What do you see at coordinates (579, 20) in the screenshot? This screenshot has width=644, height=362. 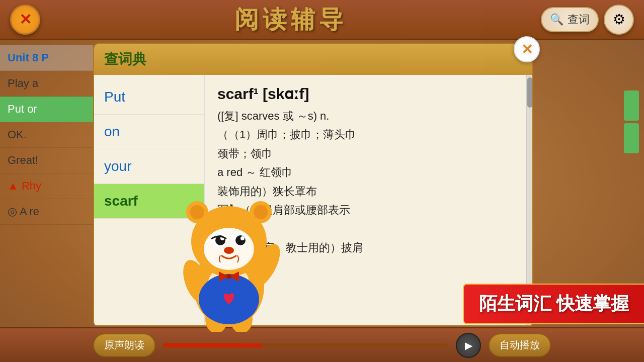 I see `search-label: 查词` at bounding box center [579, 20].